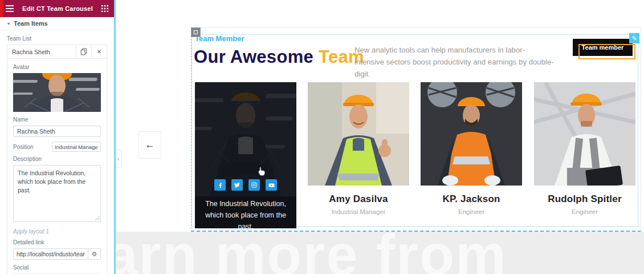 The height and width of the screenshot is (274, 644). What do you see at coordinates (261, 172) in the screenshot?
I see `mouse-cursor-icon` at bounding box center [261, 172].